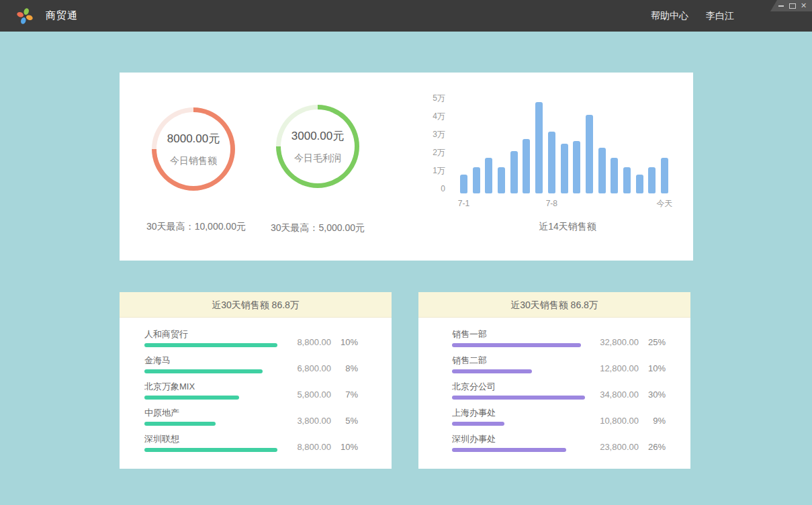 Image resolution: width=812 pixels, height=505 pixels. I want to click on minimize-icon, so click(780, 5).